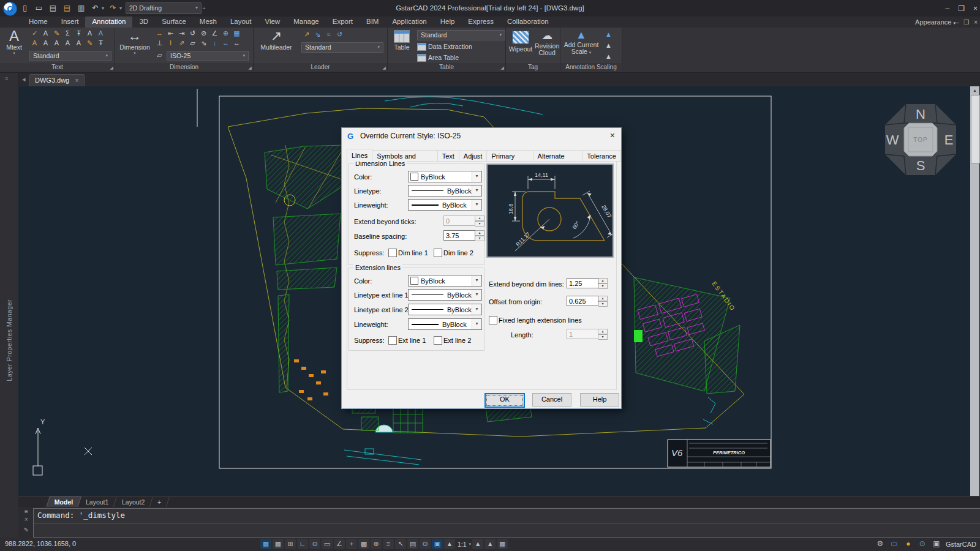 Image resolution: width=980 pixels, height=551 pixels. Describe the element at coordinates (409, 22) in the screenshot. I see `tab-application: Application` at that location.